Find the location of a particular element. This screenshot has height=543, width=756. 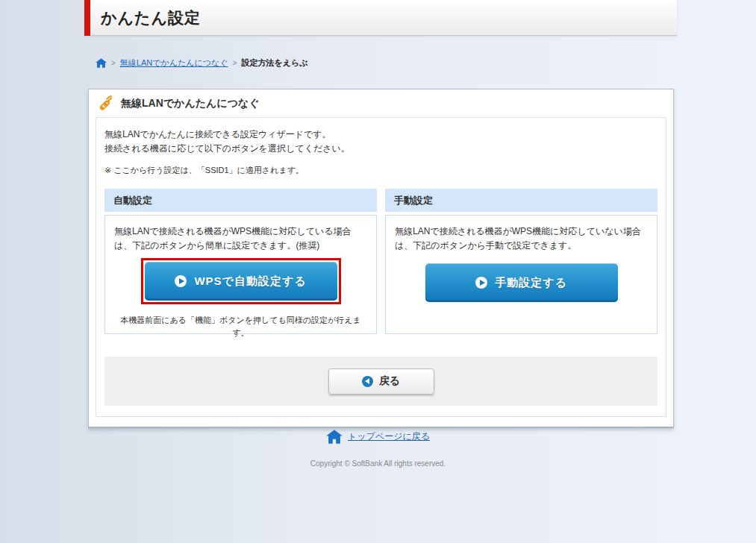

manual-setup-button: 手動設定する is located at coordinates (522, 283).